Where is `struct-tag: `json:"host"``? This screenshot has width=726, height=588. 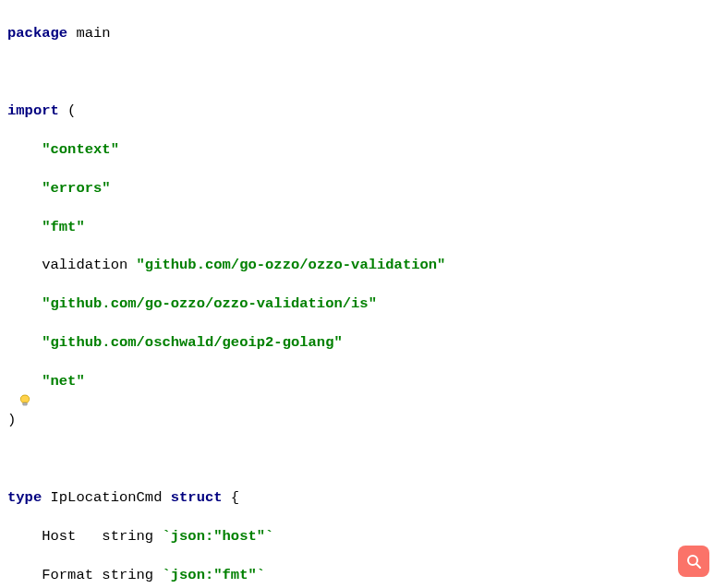
struct-tag: `json:"host"` is located at coordinates (218, 536).